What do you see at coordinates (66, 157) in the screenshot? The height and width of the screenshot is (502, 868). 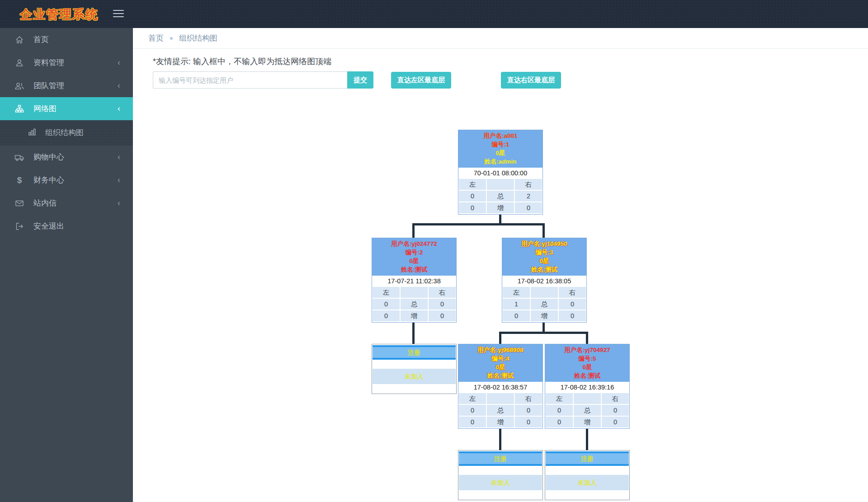 I see `sidebar-item-shopping: 购物中心 ‹` at bounding box center [66, 157].